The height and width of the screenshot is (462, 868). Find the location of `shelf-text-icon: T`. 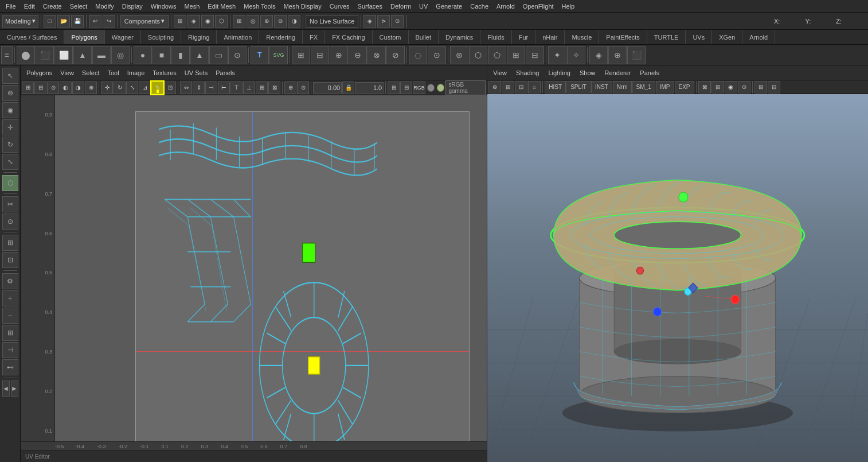

shelf-text-icon: T is located at coordinates (260, 55).